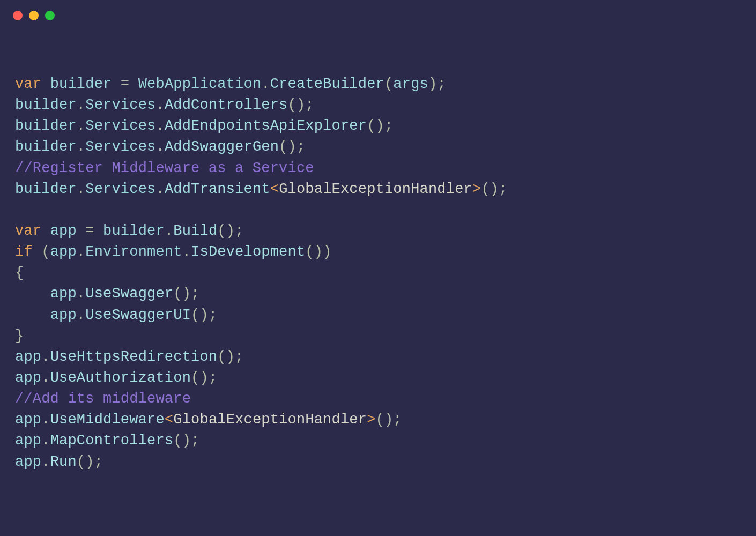 The height and width of the screenshot is (536, 756). What do you see at coordinates (226, 105) in the screenshot?
I see `method-addcontrollers: AddControllers` at bounding box center [226, 105].